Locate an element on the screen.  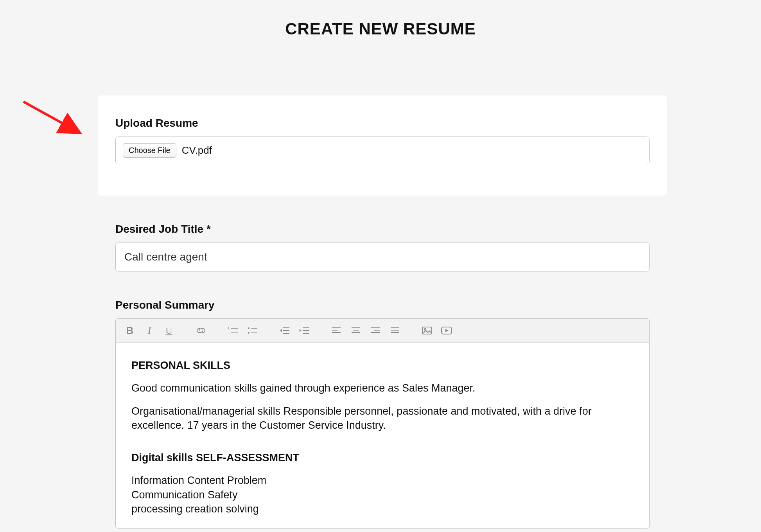
job-title-input is located at coordinates (382, 257).